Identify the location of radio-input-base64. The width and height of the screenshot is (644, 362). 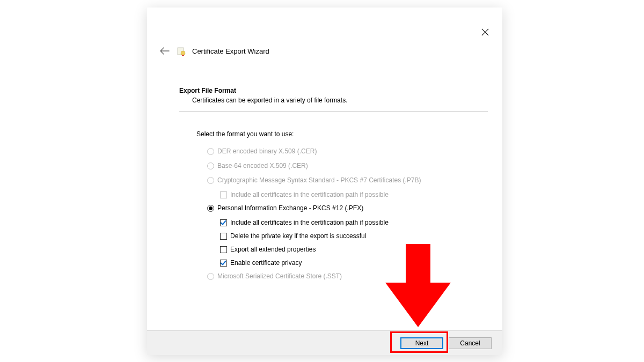
(210, 166).